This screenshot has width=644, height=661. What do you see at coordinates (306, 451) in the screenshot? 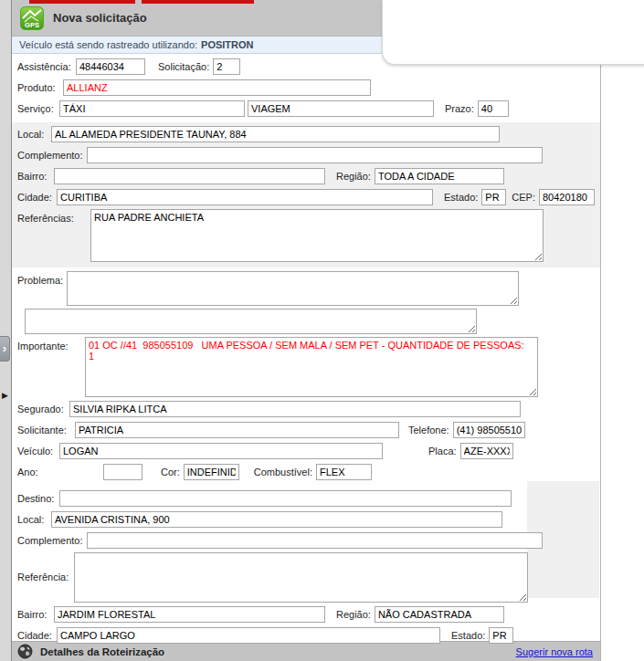
I see `row-veiculo: Veículo: Placa:` at bounding box center [306, 451].